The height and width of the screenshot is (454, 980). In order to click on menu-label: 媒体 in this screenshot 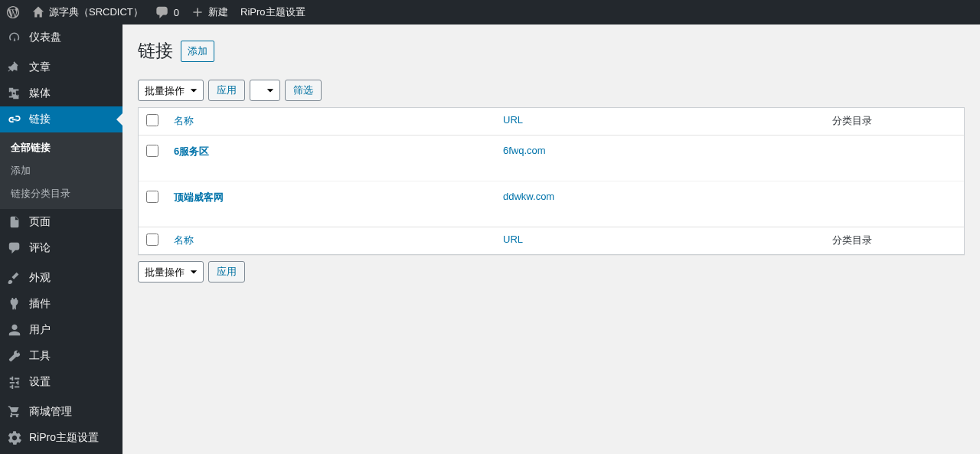, I will do `click(40, 93)`.